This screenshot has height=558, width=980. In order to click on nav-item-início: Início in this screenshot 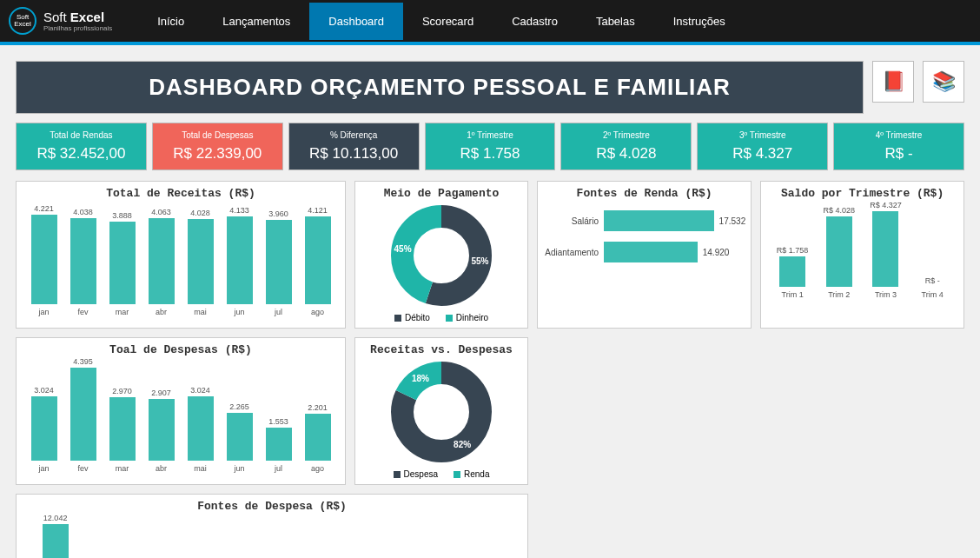, I will do `click(170, 21)`.